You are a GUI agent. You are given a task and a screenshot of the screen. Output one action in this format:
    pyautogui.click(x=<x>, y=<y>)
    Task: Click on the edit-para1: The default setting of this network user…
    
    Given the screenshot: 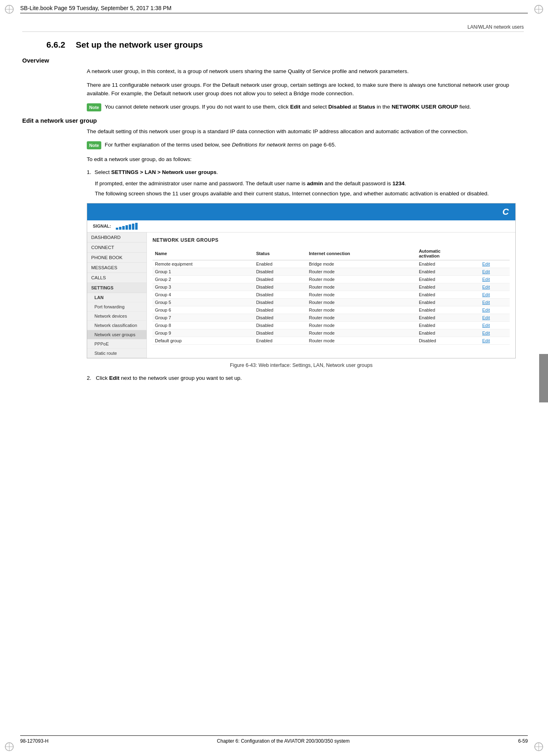 What is the action you would take?
    pyautogui.click(x=301, y=132)
    